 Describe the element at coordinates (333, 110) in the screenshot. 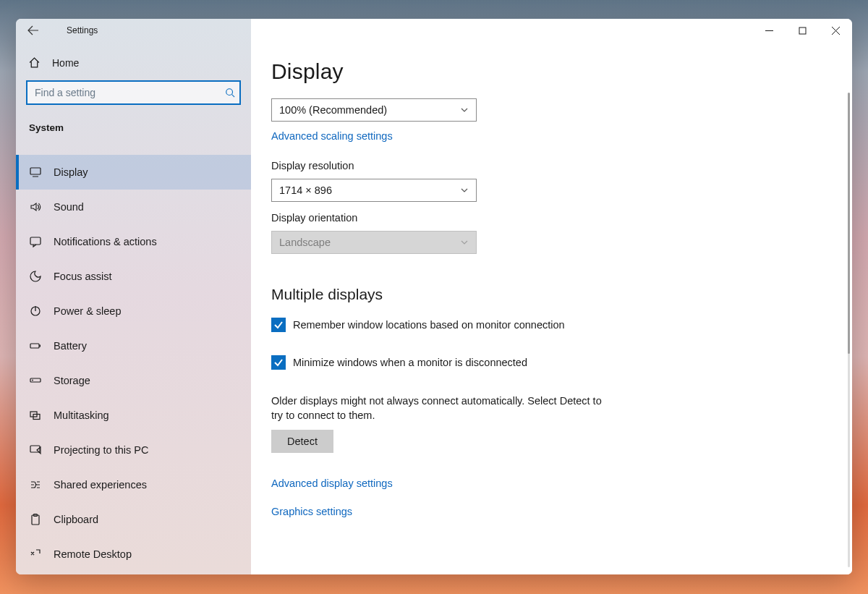

I see `scale-value: 100% (Recommended)` at that location.